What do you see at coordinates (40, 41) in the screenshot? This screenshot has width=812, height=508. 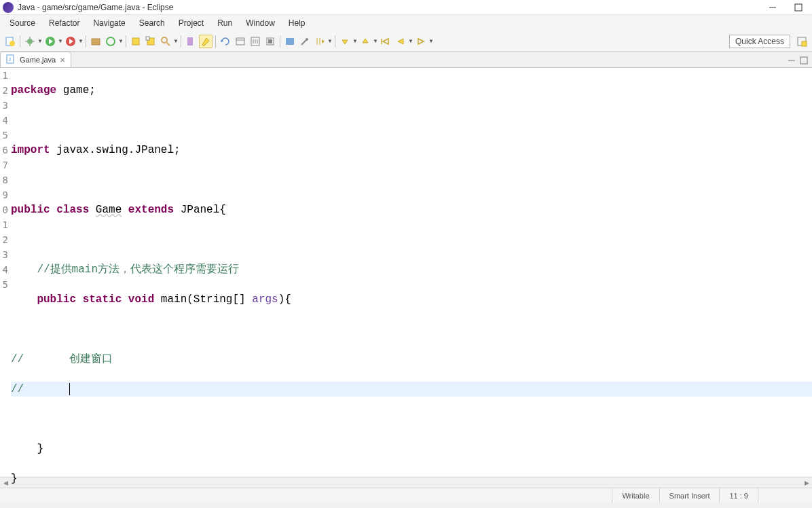 I see `debug-dropdown: ▼` at bounding box center [40, 41].